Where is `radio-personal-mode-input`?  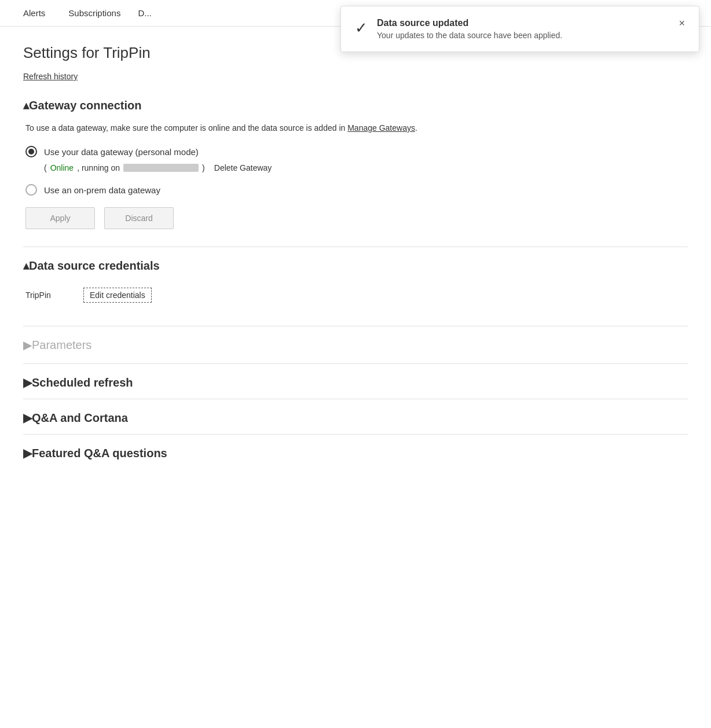
radio-personal-mode-input is located at coordinates (31, 152).